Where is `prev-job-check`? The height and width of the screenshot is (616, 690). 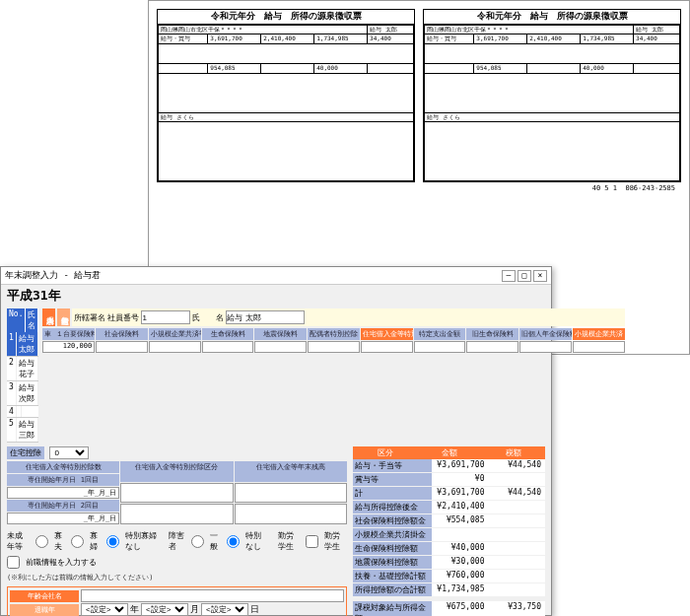 prev-job-check is located at coordinates (14, 562).